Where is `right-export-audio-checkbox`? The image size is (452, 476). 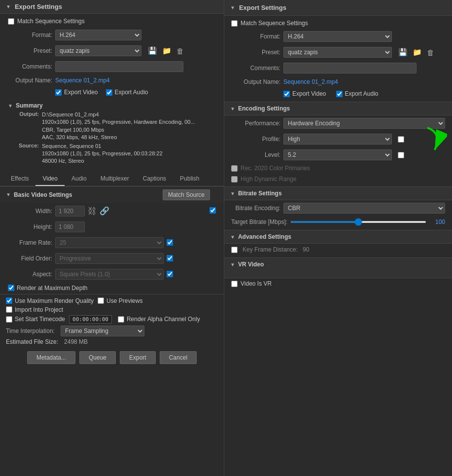
right-export-audio-checkbox is located at coordinates (339, 94).